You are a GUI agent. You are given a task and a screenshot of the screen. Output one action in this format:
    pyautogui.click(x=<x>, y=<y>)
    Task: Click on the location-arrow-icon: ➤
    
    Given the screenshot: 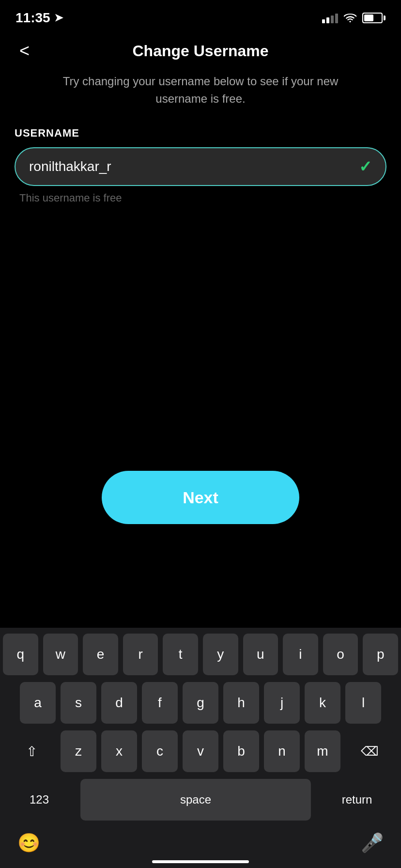 What is the action you would take?
    pyautogui.click(x=59, y=18)
    